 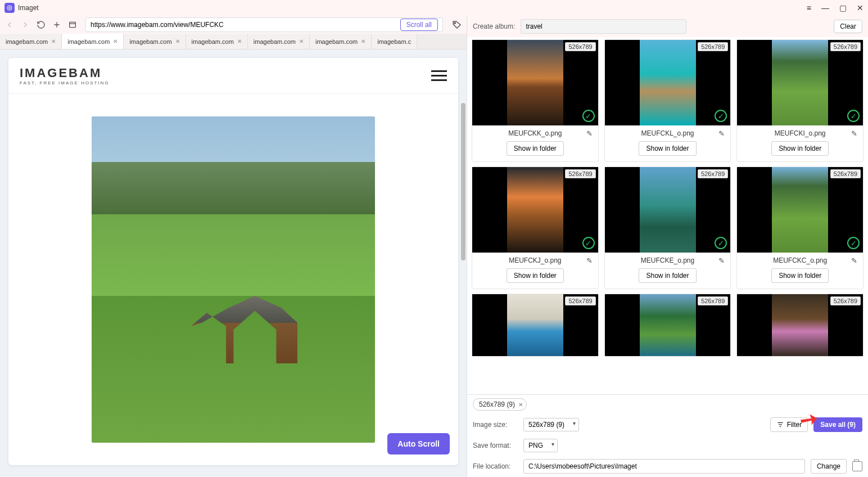 I want to click on filename: MEUFCKE_o.png, so click(x=668, y=260).